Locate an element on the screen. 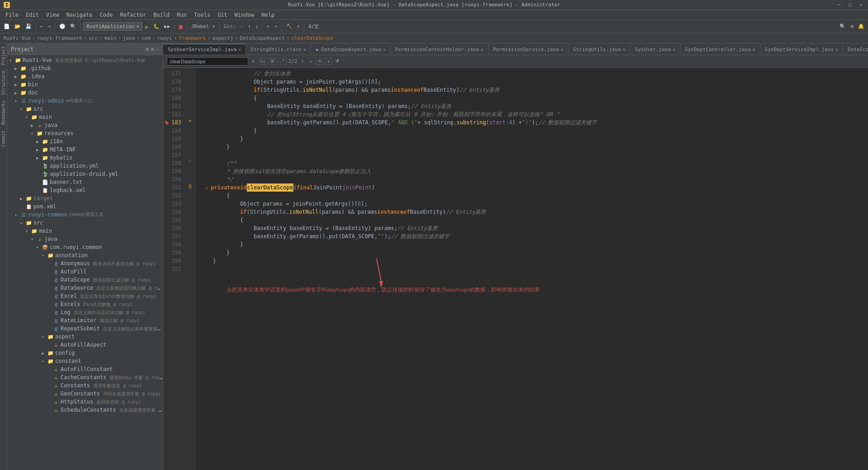 The width and height of the screenshot is (868, 470). tree-datasource-ann: ▶ @ DataSource 自定义多数据源切换注解 @ ruoyi... is located at coordinates (85, 288).